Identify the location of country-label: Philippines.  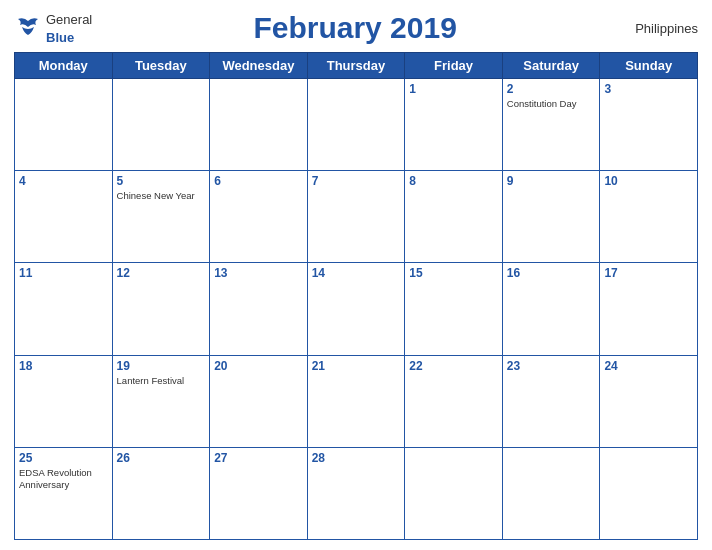
(658, 28).